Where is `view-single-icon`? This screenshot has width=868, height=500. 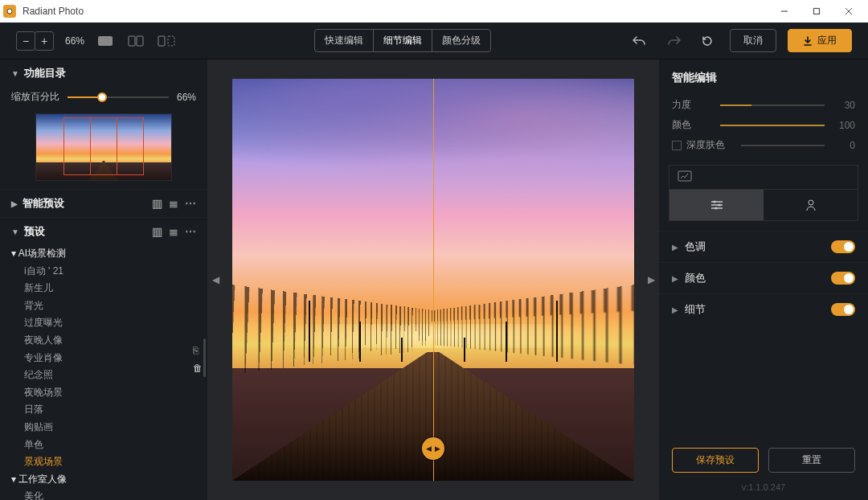
view-single-icon is located at coordinates (105, 41).